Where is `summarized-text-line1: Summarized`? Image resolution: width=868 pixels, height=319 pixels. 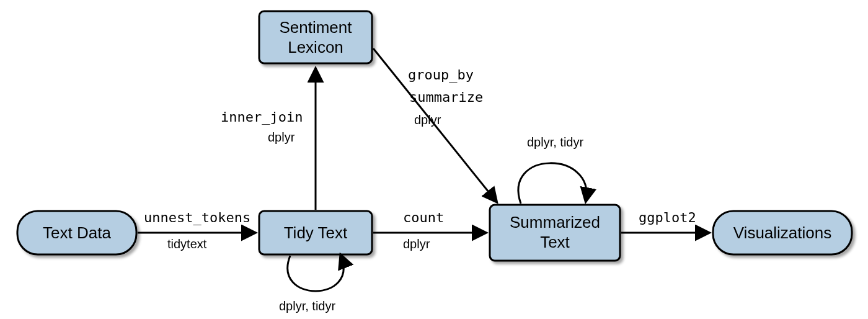
summarized-text-line1: Summarized is located at coordinates (555, 222).